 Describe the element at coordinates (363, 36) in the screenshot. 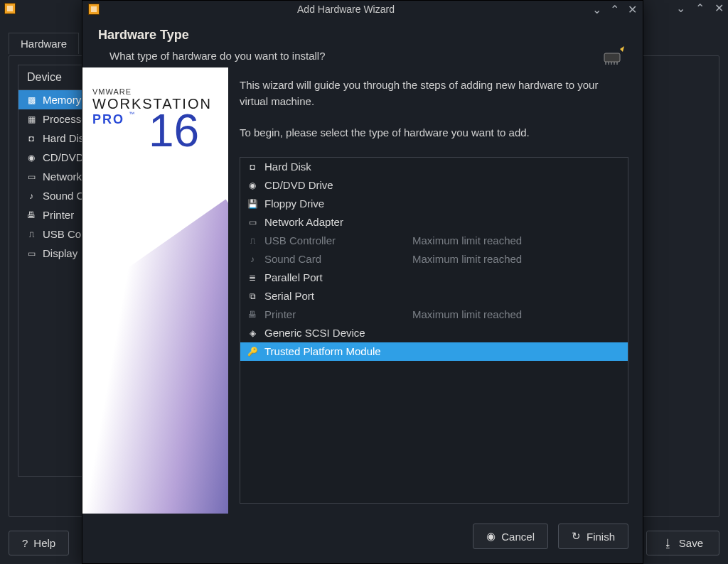

I see `dialog-heading: Hardware Type` at that location.